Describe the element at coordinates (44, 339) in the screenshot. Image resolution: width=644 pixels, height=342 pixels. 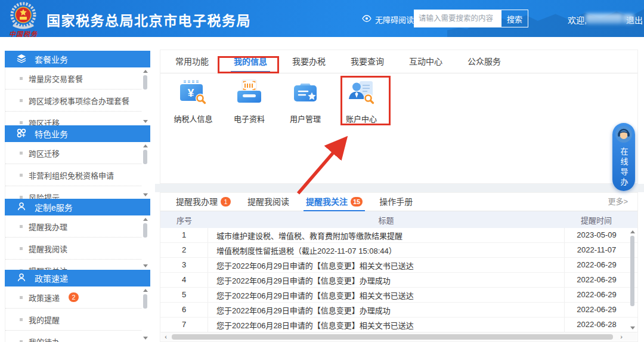
I see `sidebar-item-label: 我的待办` at that location.